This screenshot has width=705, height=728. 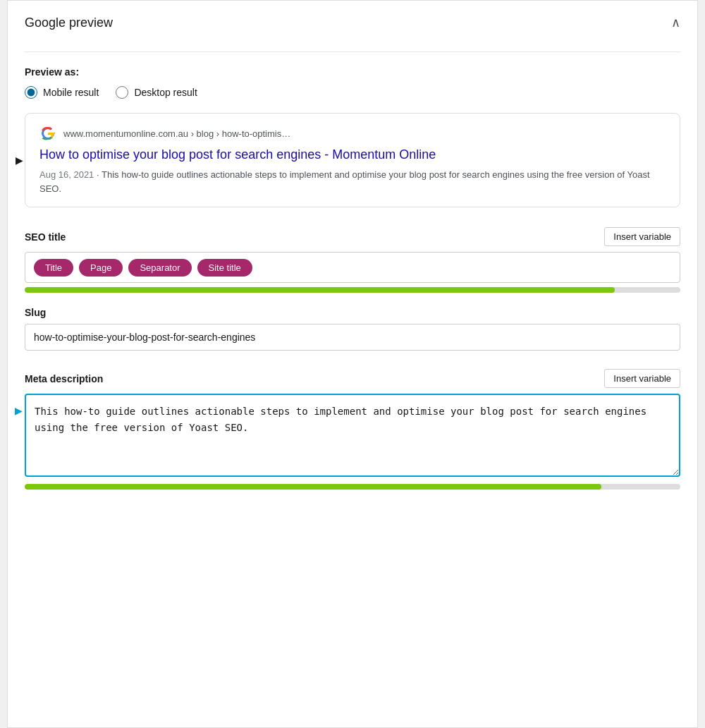 I want to click on seo-title-field: Title Page Separator Site title, so click(x=352, y=267).